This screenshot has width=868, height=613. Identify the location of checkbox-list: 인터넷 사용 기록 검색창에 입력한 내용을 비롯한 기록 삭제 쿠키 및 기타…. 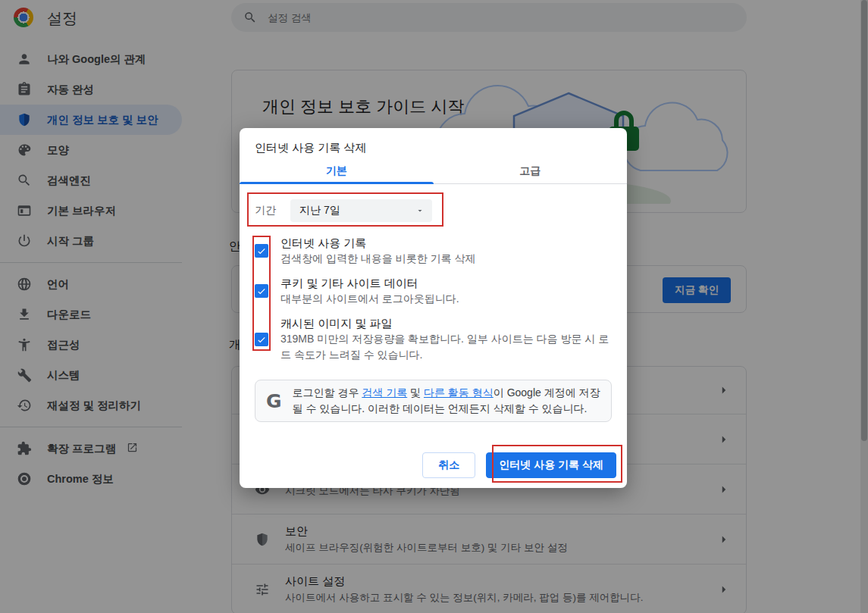
(434, 299).